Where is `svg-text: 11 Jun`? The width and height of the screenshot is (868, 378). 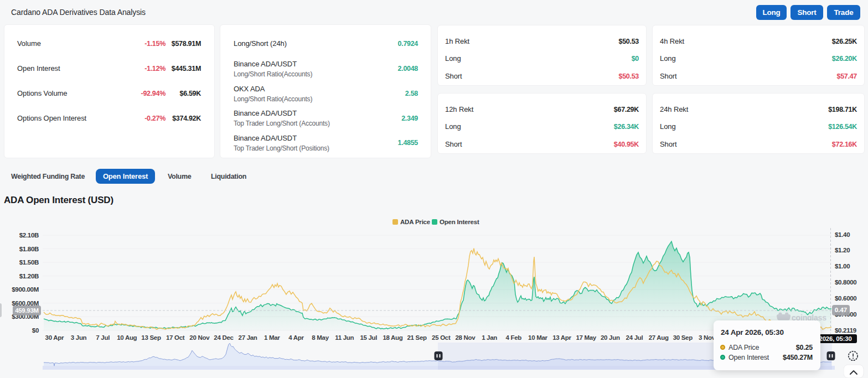
svg-text: 11 Jun is located at coordinates (344, 338).